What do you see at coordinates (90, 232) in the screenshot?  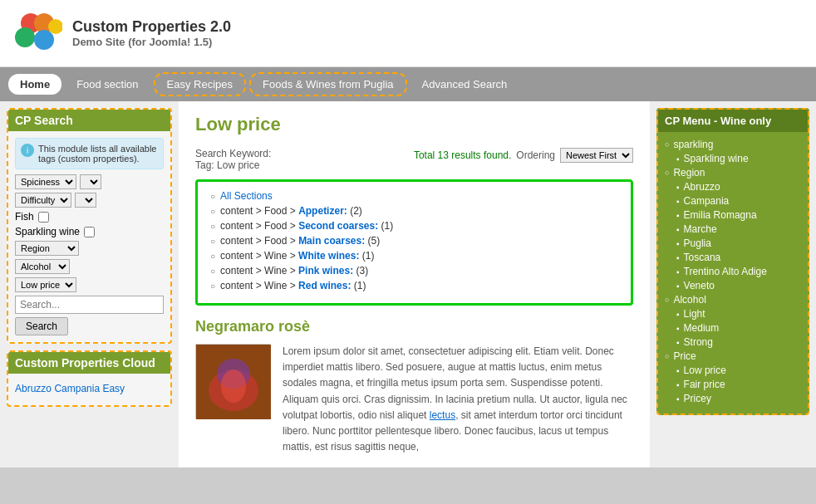 I see `sparkling-wine-row: Sparkling wine` at bounding box center [90, 232].